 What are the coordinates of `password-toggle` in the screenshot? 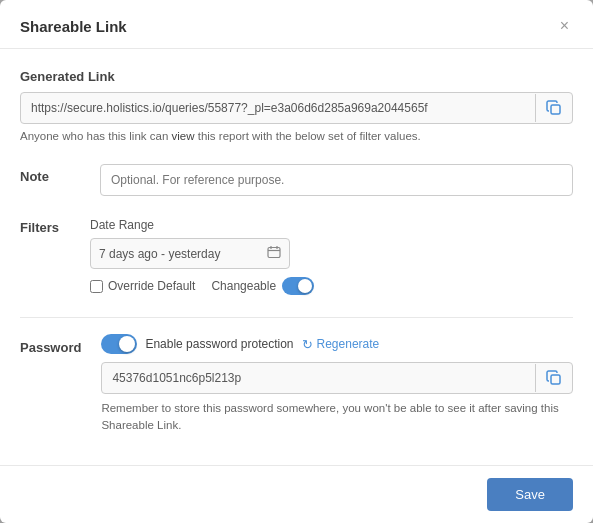 It's located at (119, 344).